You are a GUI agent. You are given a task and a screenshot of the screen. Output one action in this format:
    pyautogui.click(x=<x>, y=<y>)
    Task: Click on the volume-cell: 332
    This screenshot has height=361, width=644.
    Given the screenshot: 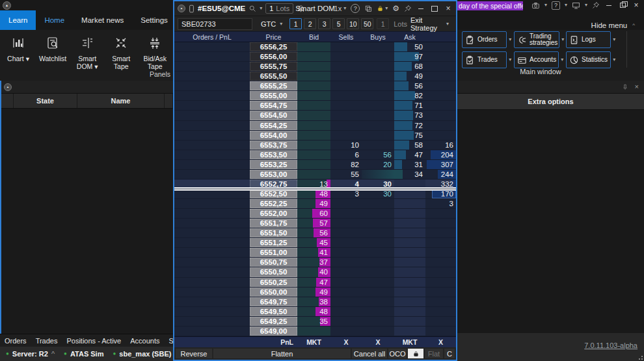 What is the action you would take?
    pyautogui.click(x=441, y=184)
    